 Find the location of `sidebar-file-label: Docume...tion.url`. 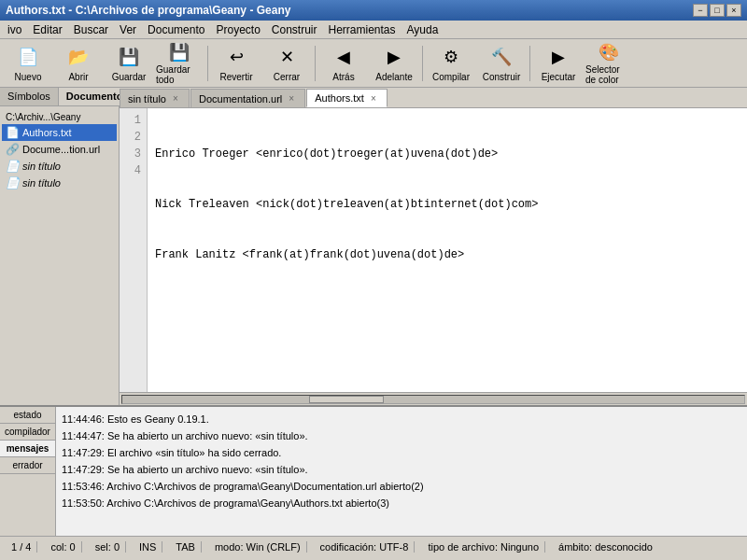

sidebar-file-label: Docume...tion.url is located at coordinates (62, 149).